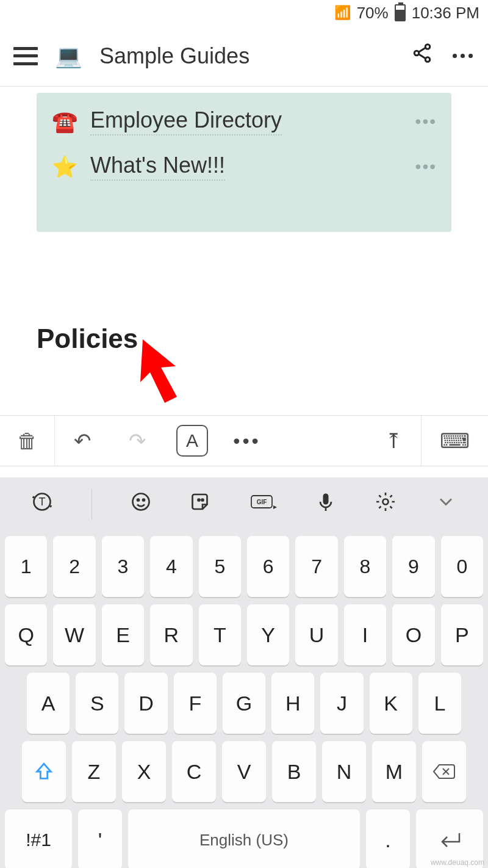 This screenshot has width=488, height=868. I want to click on key-space: English (US), so click(244, 839).